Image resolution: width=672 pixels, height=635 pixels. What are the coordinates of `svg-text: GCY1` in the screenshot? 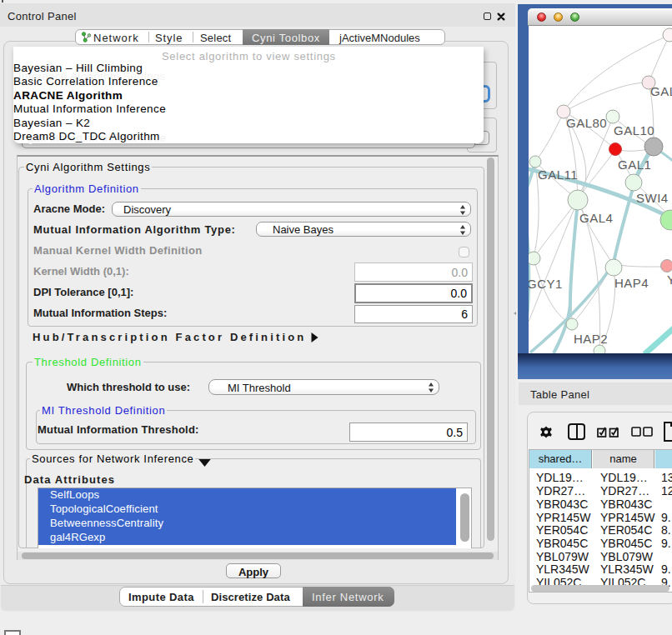 It's located at (545, 283).